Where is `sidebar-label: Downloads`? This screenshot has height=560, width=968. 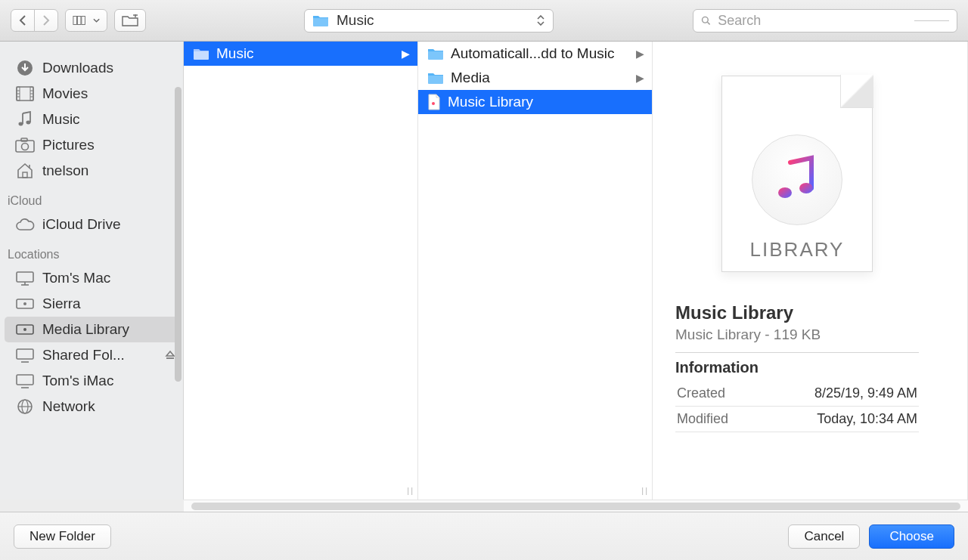
sidebar-label: Downloads is located at coordinates (78, 68).